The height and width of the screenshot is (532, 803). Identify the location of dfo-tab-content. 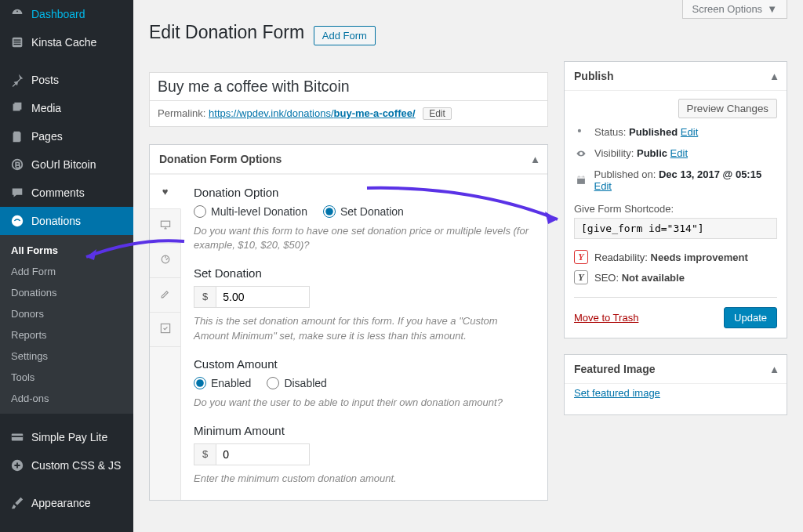
(165, 295).